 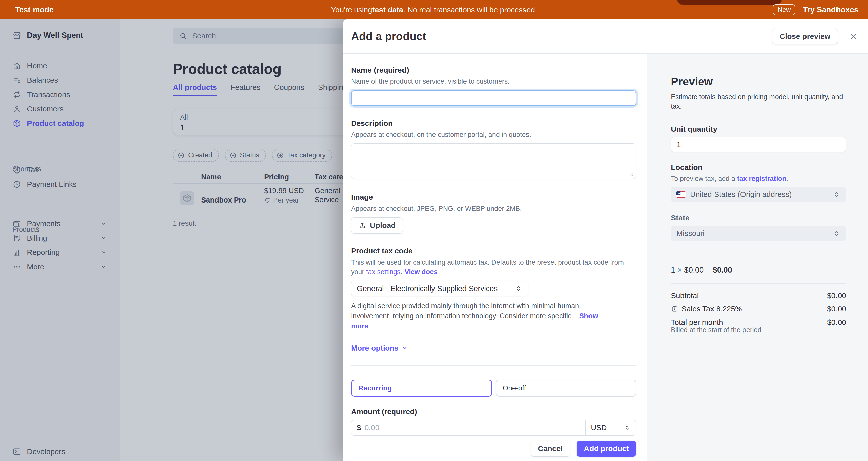 What do you see at coordinates (494, 123) in the screenshot?
I see `description-label: Description` at bounding box center [494, 123].